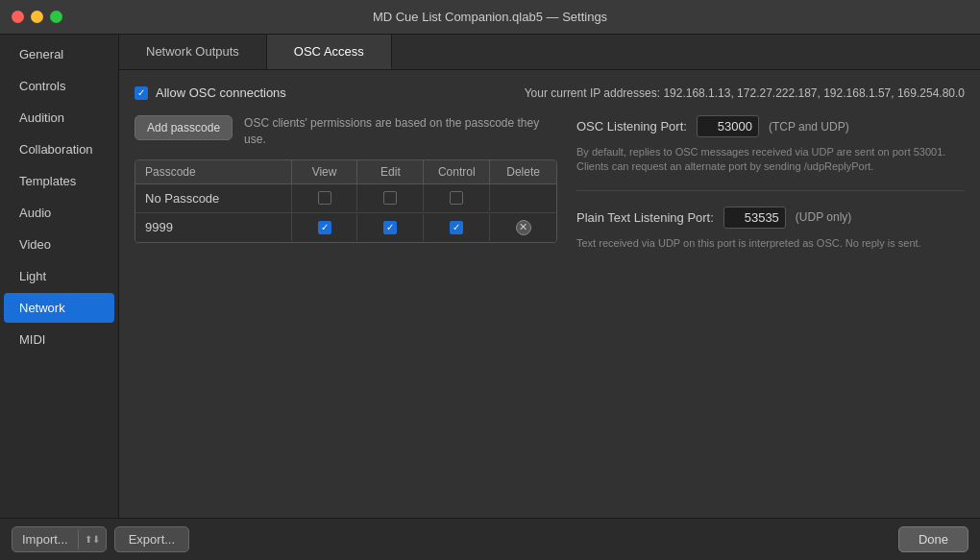 The width and height of the screenshot is (980, 560). Describe the element at coordinates (60, 54) in the screenshot. I see `sidebar-item-general: General` at that location.